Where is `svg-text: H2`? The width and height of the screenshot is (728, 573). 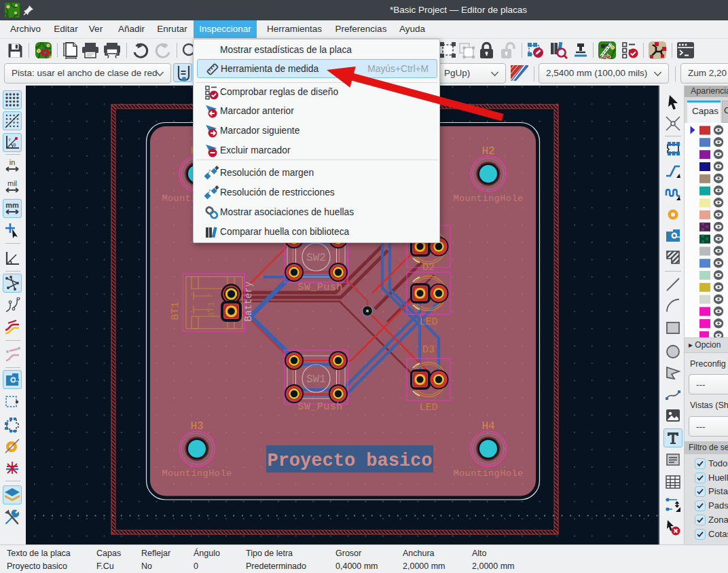 svg-text: H2 is located at coordinates (488, 151).